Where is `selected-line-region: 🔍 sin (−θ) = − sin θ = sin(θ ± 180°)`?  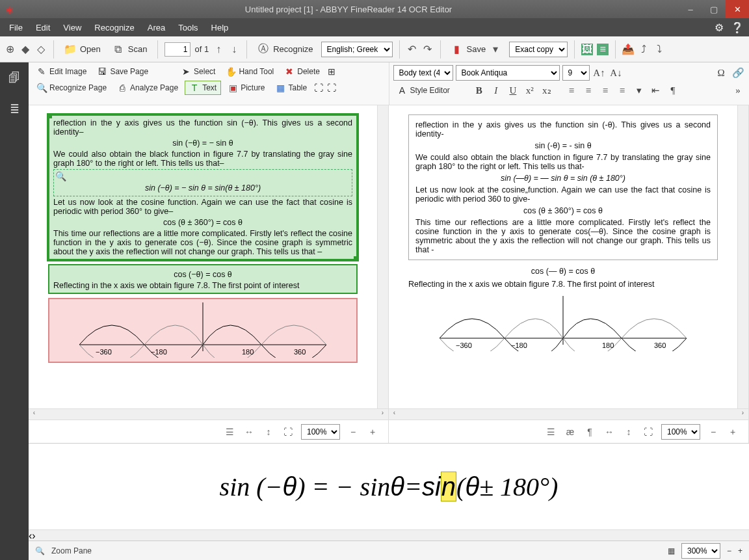 selected-line-region: 🔍 sin (−θ) = − sin θ = sin(θ ± 180°) is located at coordinates (203, 183).